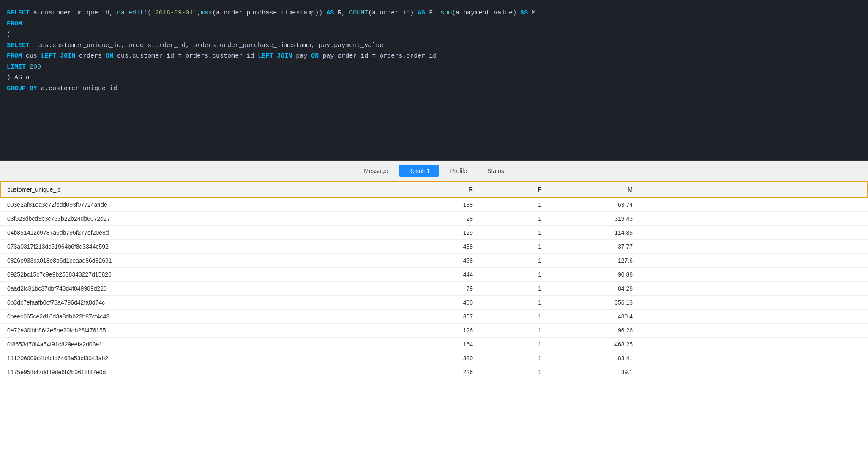  I want to click on col-header-f: F, so click(514, 189).